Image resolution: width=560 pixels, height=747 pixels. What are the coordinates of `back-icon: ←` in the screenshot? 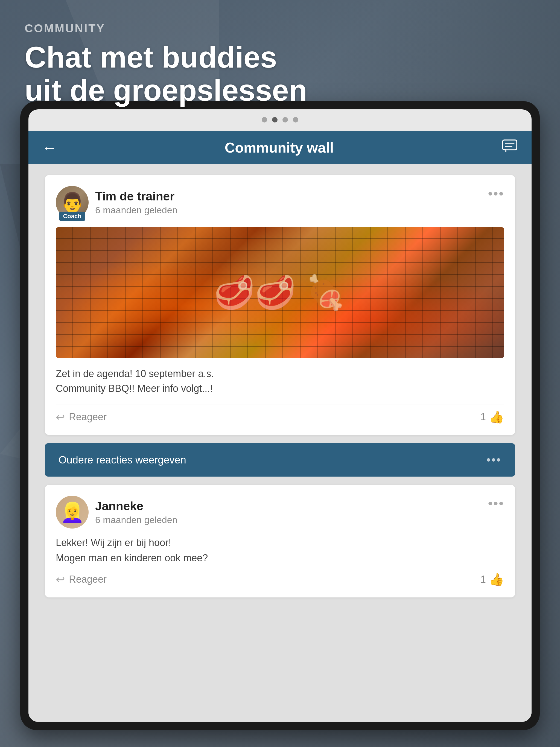 It's located at (49, 148).